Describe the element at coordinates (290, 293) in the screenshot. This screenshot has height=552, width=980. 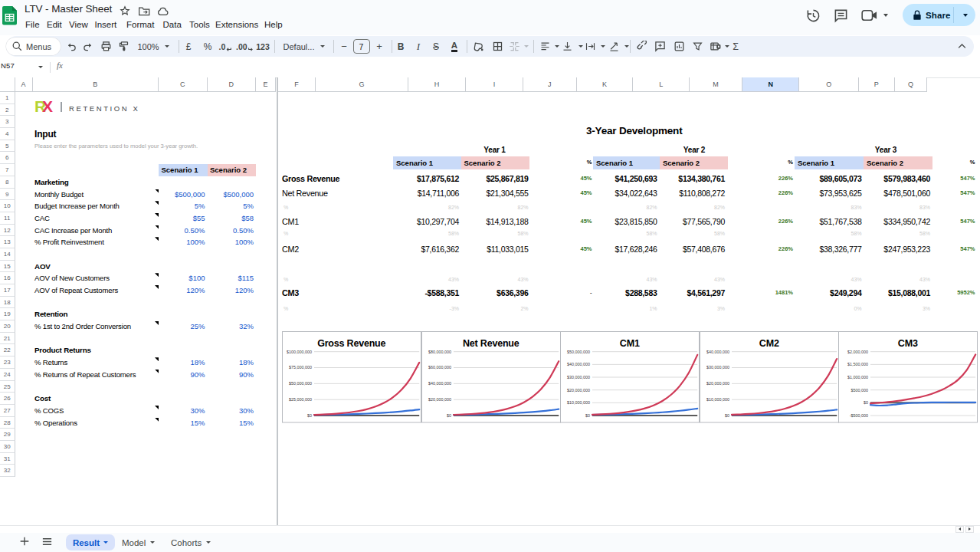
I see `table-row-label-cm3: CM3` at that location.